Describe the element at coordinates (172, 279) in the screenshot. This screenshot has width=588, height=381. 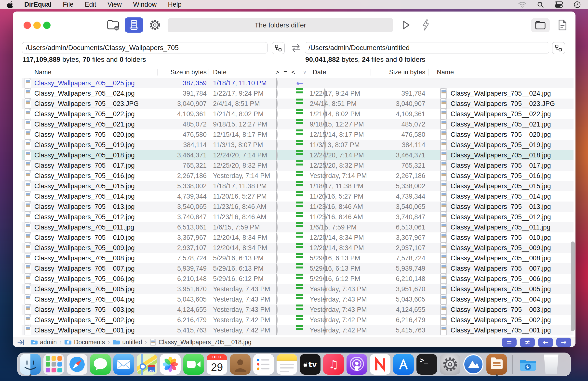
I see `file-size-left: 6,210,148` at that location.